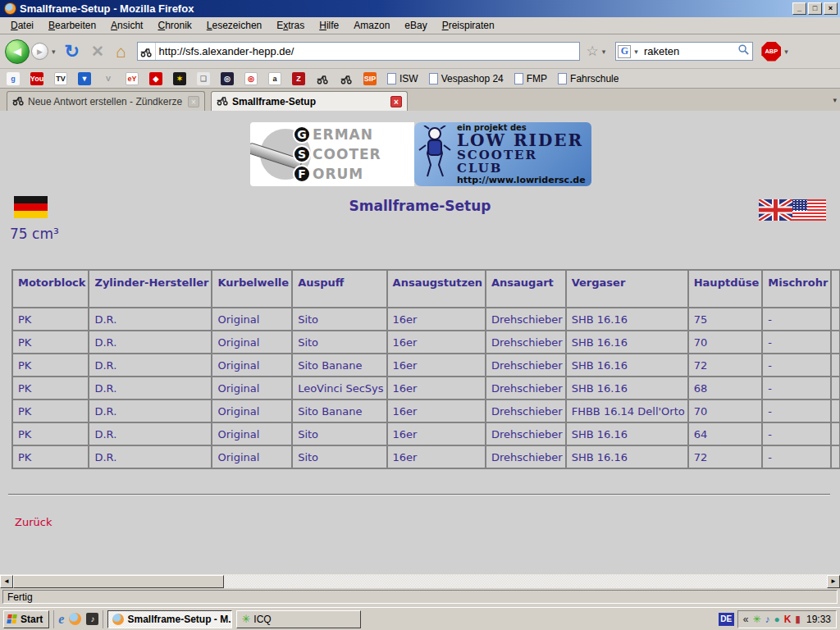 This screenshot has height=630, width=840. Describe the element at coordinates (776, 619) in the screenshot. I see `timer-tray-icon: ●` at that location.